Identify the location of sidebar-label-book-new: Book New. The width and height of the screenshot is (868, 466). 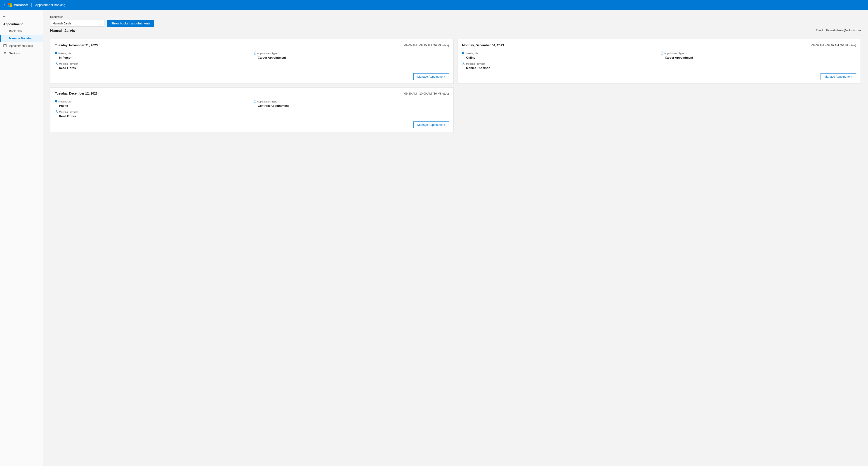
(16, 31).